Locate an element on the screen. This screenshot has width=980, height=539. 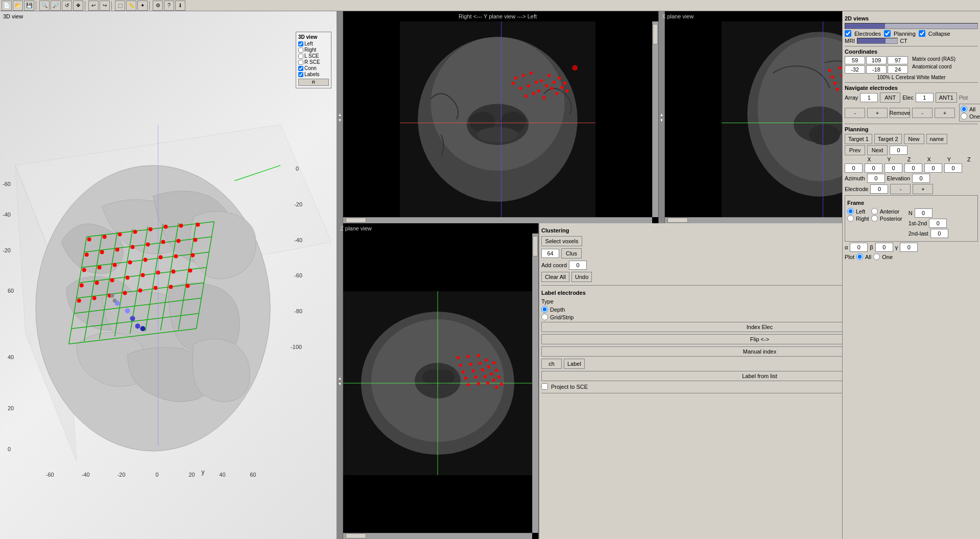
planning-check is located at coordinates (888, 34).